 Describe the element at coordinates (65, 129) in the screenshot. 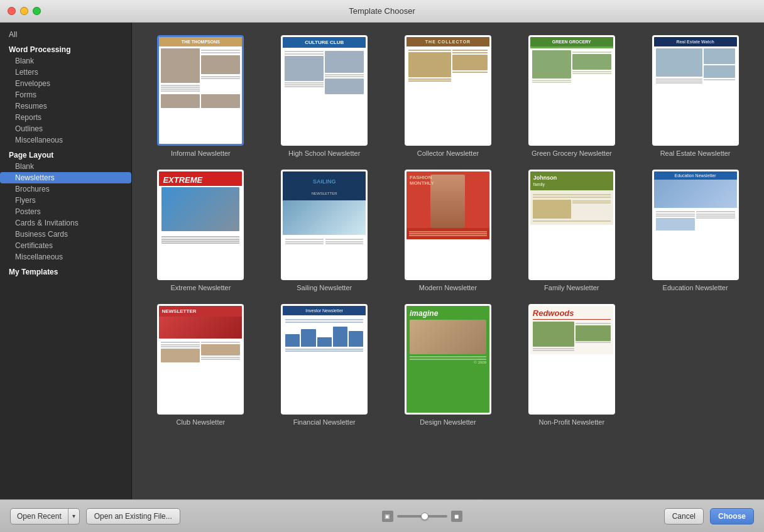

I see `sidebar-item-outlines: Outlines` at that location.